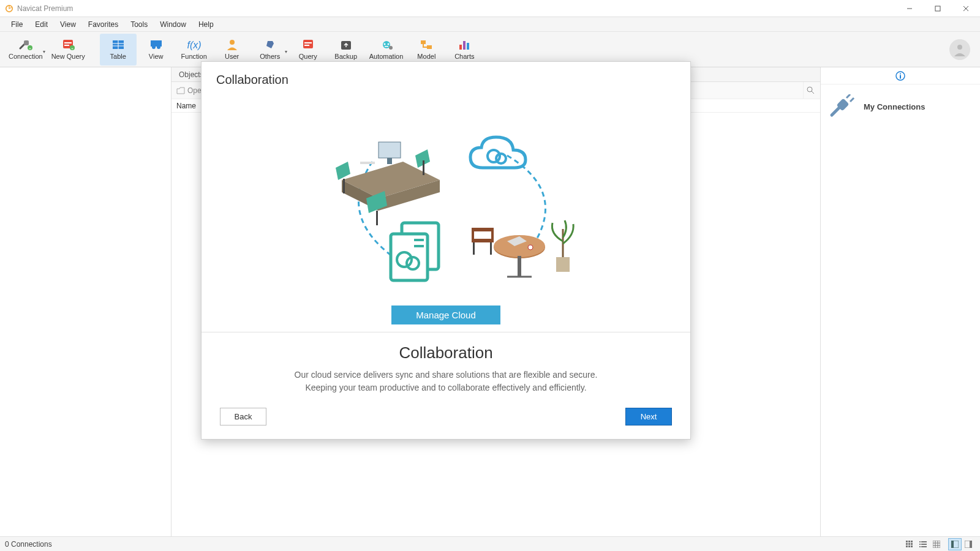 The width and height of the screenshot is (980, 551). Describe the element at coordinates (446, 315) in the screenshot. I see `manage-cloud-button: Manage Cloud` at that location.